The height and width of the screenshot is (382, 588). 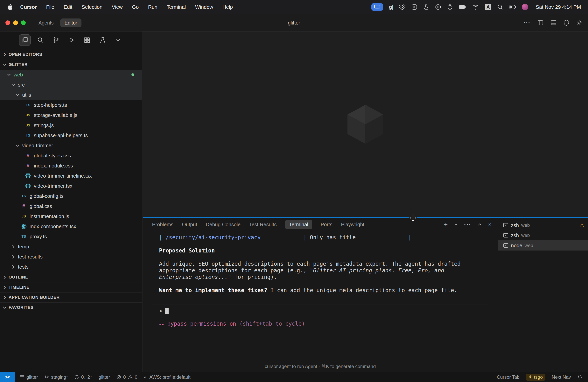 I want to click on folder-tests: tests, so click(x=71, y=267).